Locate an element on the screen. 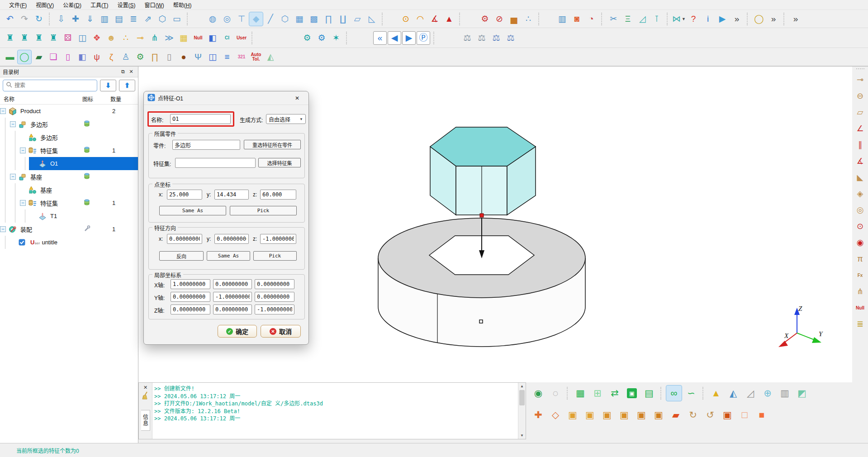 The image size is (868, 457). surface-mesh-button: ▦ is located at coordinates (299, 19).